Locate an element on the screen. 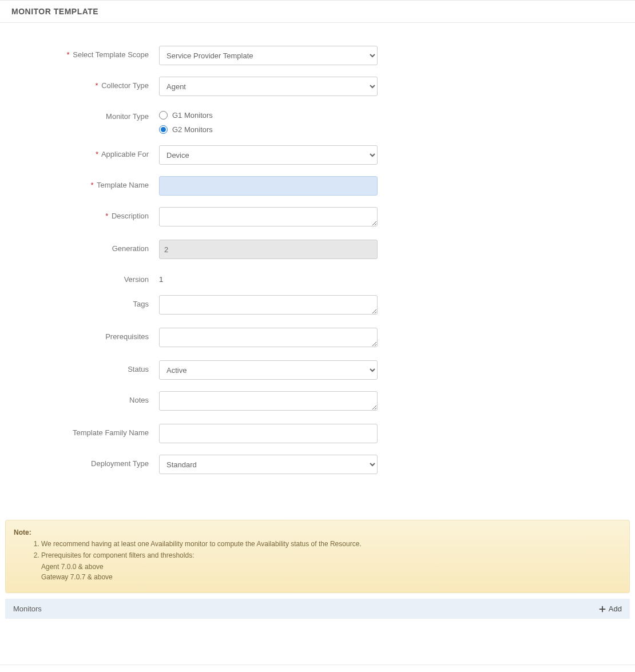  radio-label-g2: G2 Monitors is located at coordinates (192, 129).